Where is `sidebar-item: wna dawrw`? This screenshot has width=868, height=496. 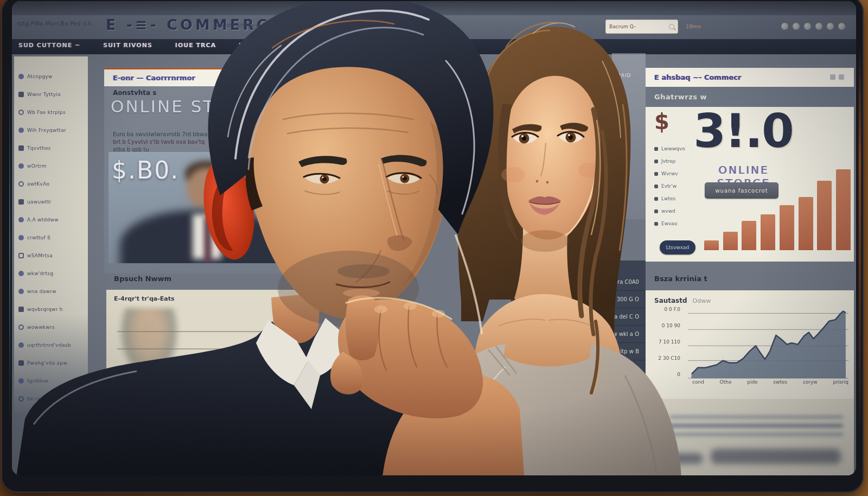
sidebar-item: wna dawrw is located at coordinates (51, 291).